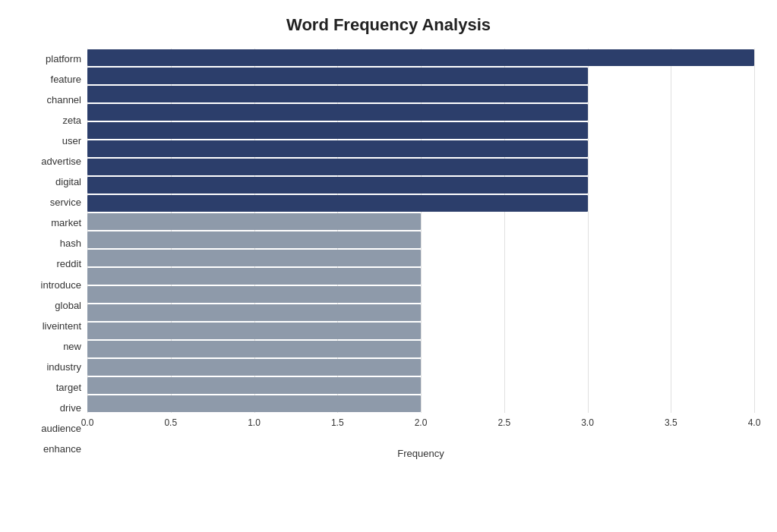  I want to click on x-tick: 2.0, so click(421, 423).